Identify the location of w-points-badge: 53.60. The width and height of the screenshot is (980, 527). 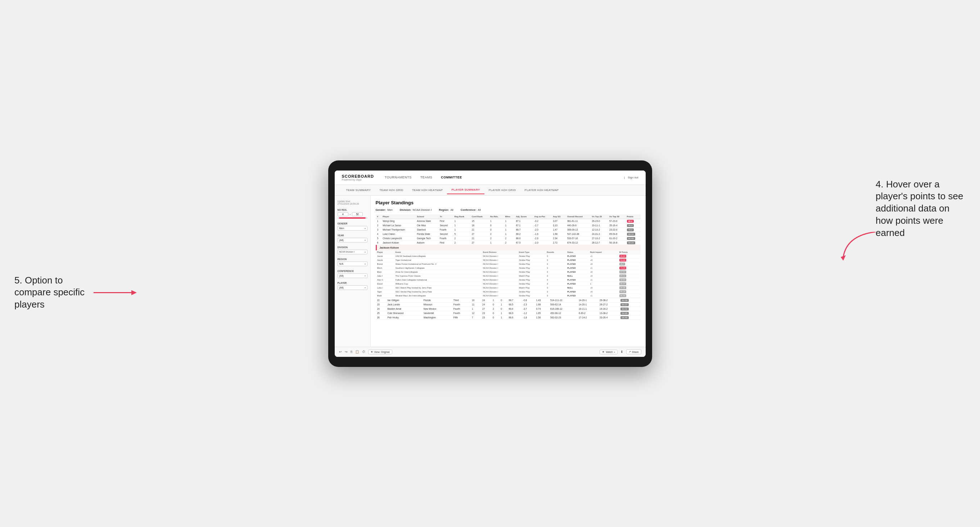
(623, 260).